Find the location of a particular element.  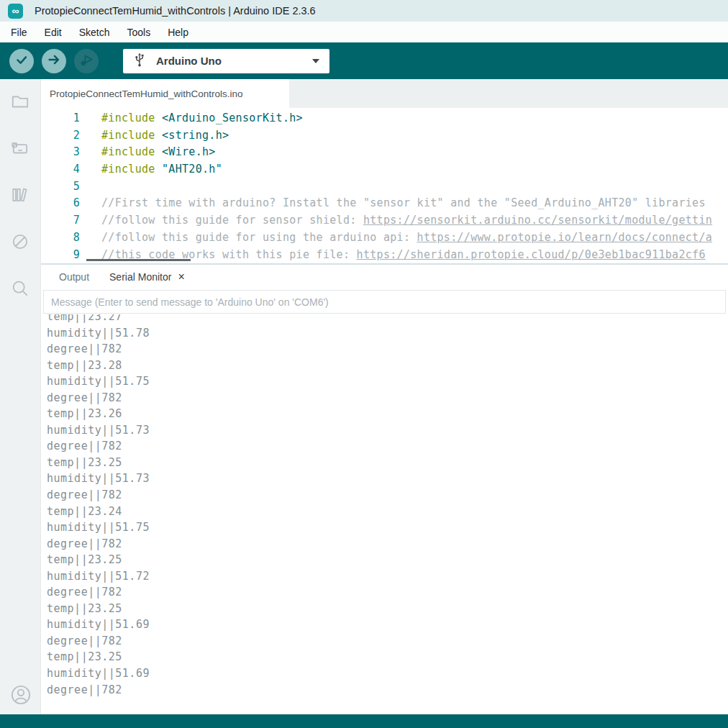

status-bar is located at coordinates (364, 721).